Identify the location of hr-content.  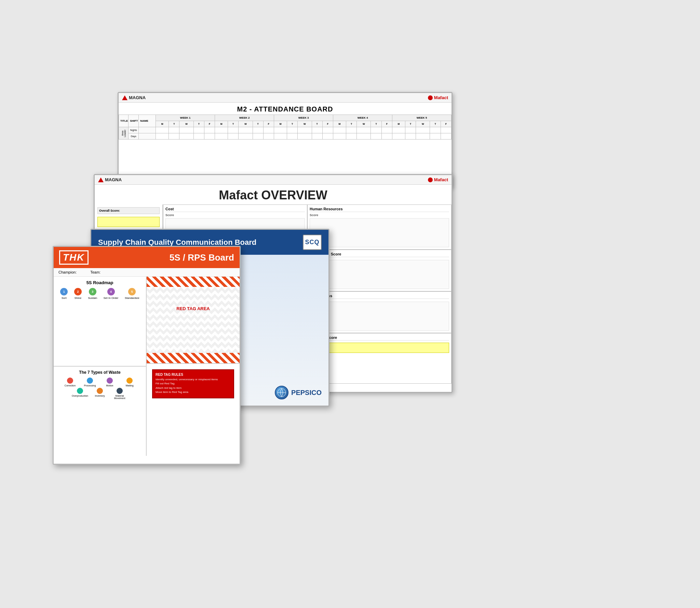
(379, 233).